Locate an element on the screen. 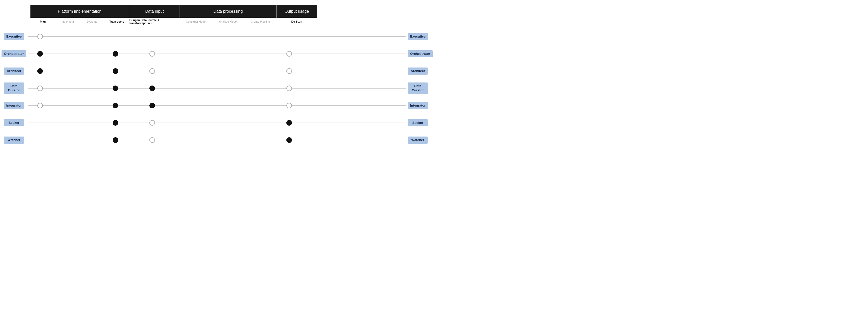 The image size is (868, 336). subheader-analyze: Analyze Model is located at coordinates (228, 22).